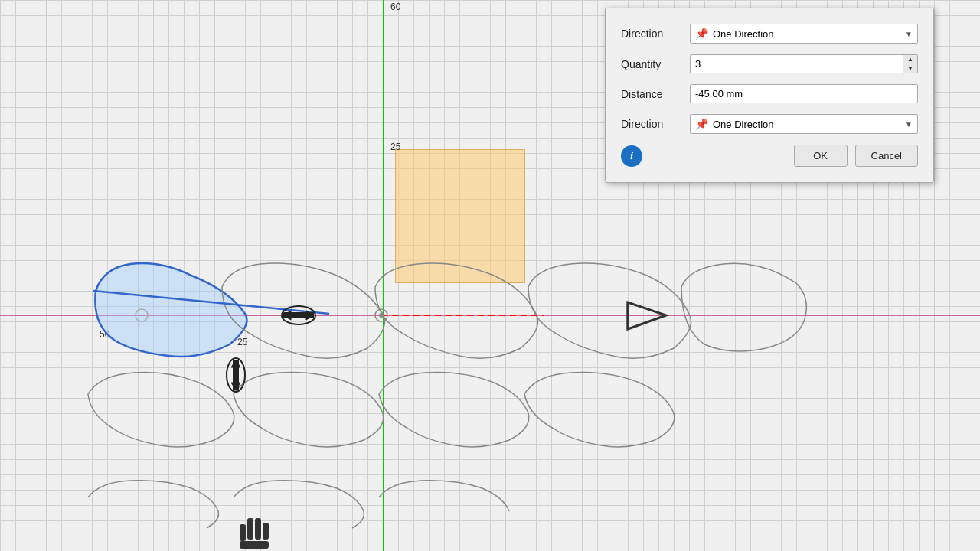 The width and height of the screenshot is (980, 551). I want to click on direction1-label: Direction, so click(655, 34).